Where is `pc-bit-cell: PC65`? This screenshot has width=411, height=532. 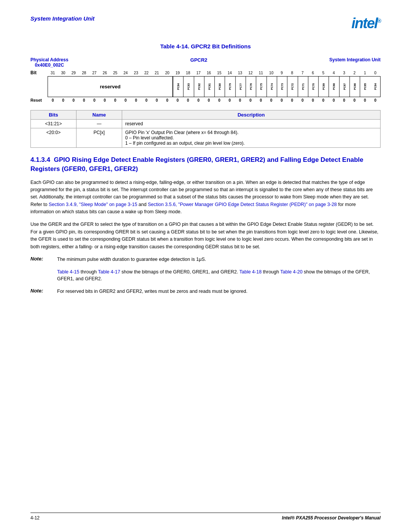 pc-bit-cell: PC65 is located at coordinates (365, 87).